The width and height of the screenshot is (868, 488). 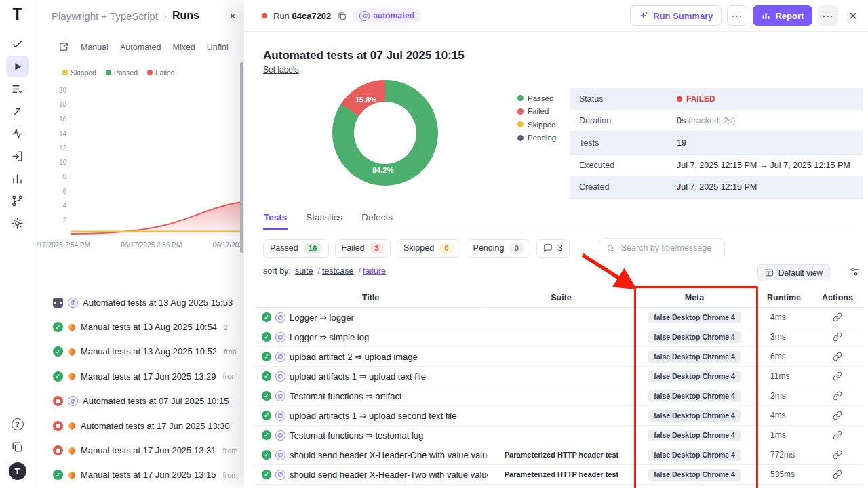 What do you see at coordinates (183, 47) in the screenshot?
I see `runs-filter-tab: Mixed` at bounding box center [183, 47].